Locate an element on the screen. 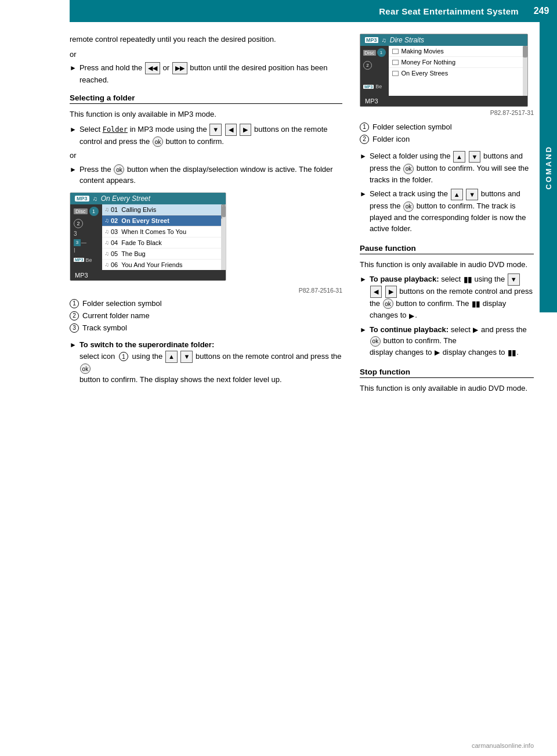 The height and width of the screenshot is (756, 557). header-left-space is located at coordinates (35, 11).